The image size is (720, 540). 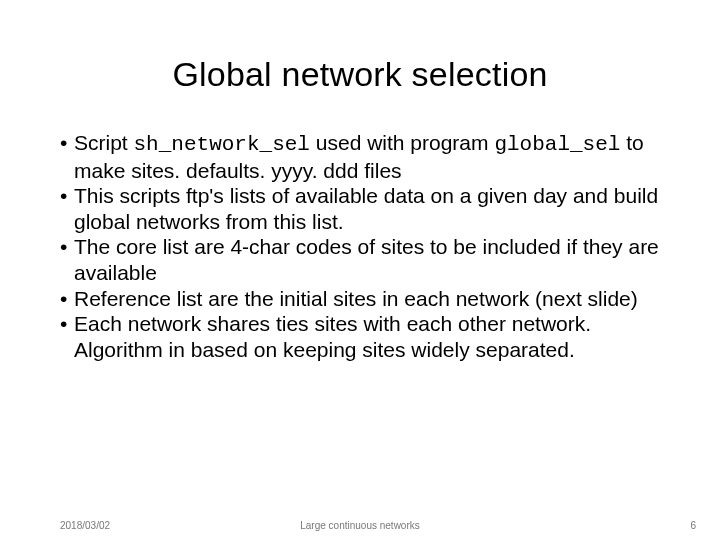 I want to click on code-run: sh_network_sel, so click(x=222, y=144).